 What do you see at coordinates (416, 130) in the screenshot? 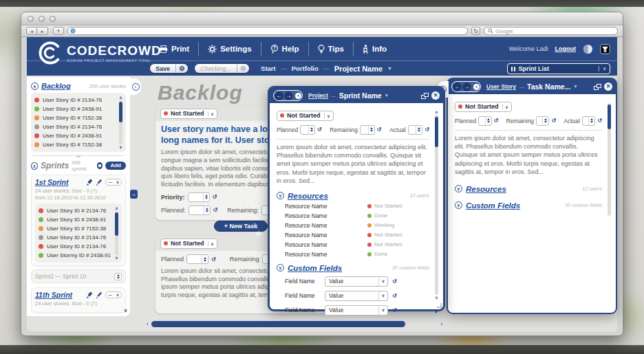
I see `actual-stepper` at bounding box center [416, 130].